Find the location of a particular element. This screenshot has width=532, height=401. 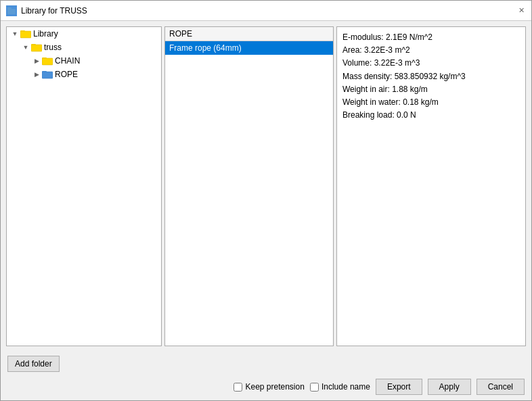

root-folder-icon is located at coordinates (26, 34).